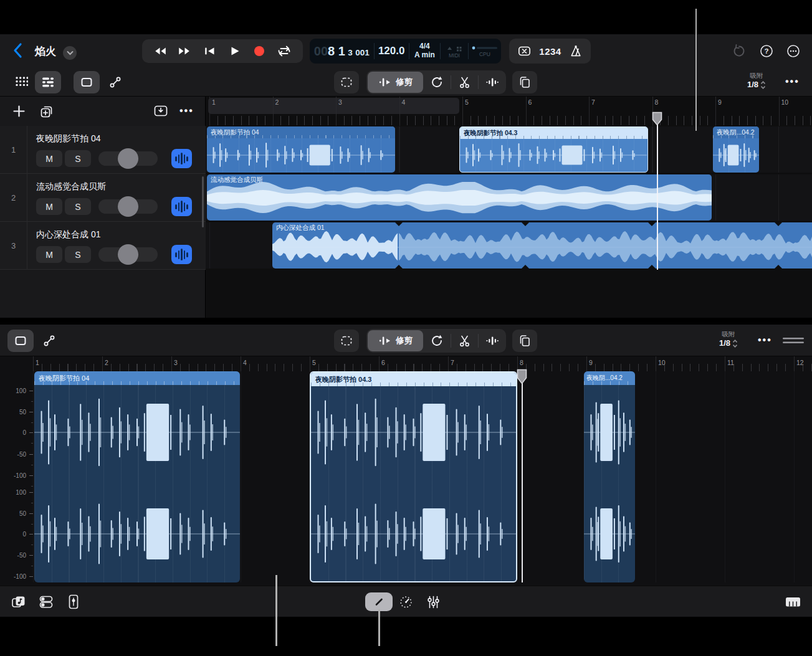 The width and height of the screenshot is (812, 656). Describe the element at coordinates (346, 341) in the screenshot. I see `editor-marquee-tool-button` at that location.